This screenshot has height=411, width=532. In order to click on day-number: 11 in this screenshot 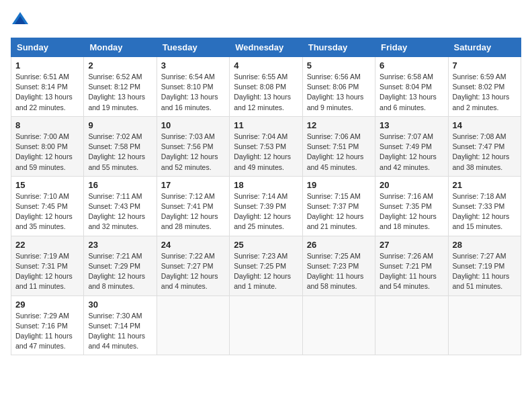, I will do `click(266, 125)`.